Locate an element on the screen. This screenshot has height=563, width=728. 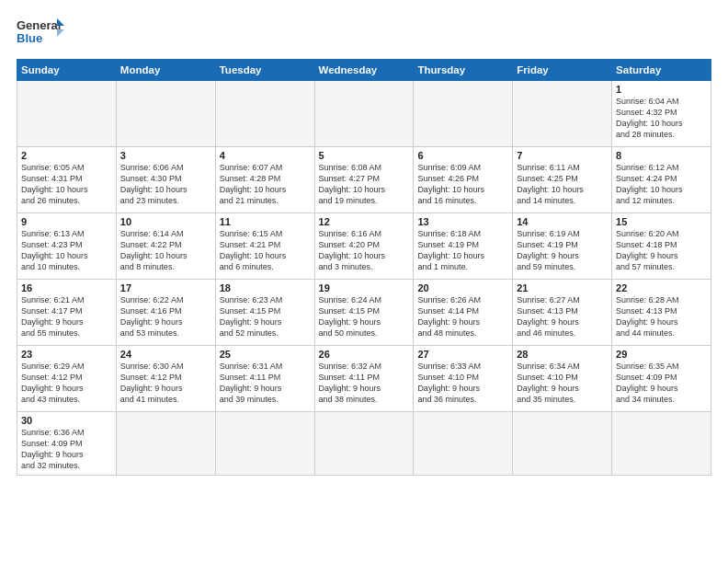
calendar-cell: 7Sunrise: 6:11 AM Sunset: 4:25 PM Daylig… is located at coordinates (563, 180).